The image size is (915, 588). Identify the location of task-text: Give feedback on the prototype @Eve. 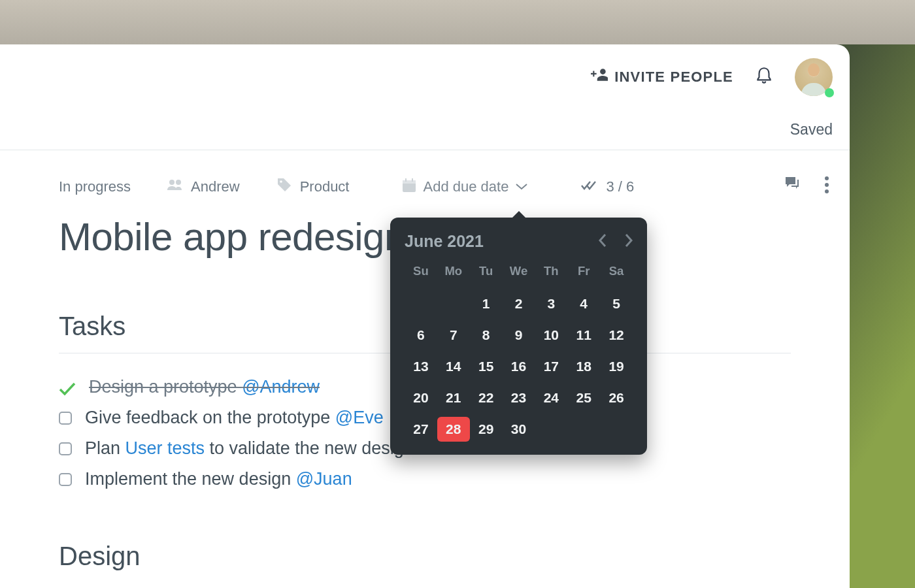
(234, 418).